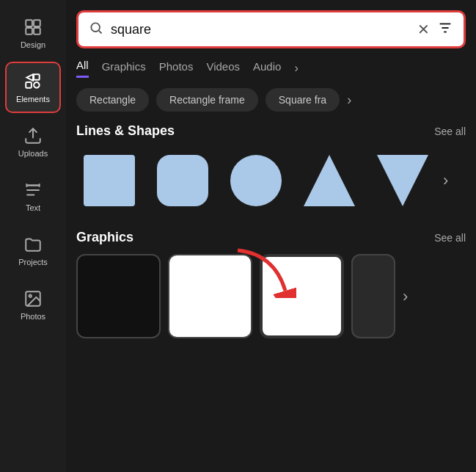 This screenshot has height=472, width=476. I want to click on sidebar-item-photos-label: Photos, so click(33, 316).